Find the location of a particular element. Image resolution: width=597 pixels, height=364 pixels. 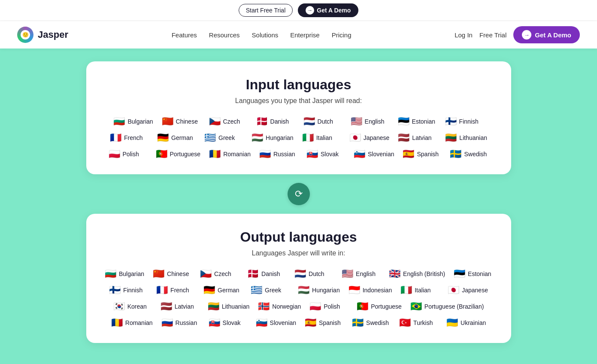

language-name: Bulgarian is located at coordinates (140, 121).